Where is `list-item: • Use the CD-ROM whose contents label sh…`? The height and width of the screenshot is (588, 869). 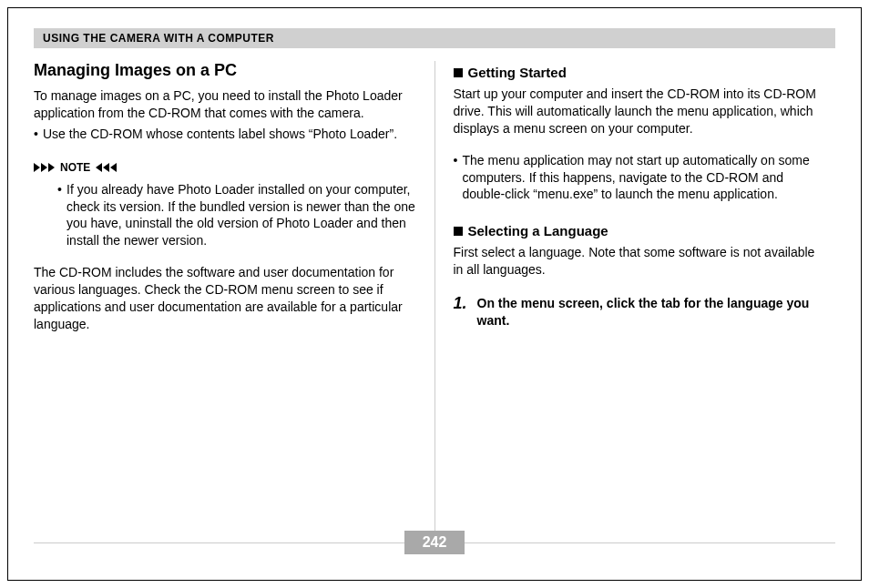
list-item: • Use the CD-ROM whose contents label sh… is located at coordinates (225, 135).